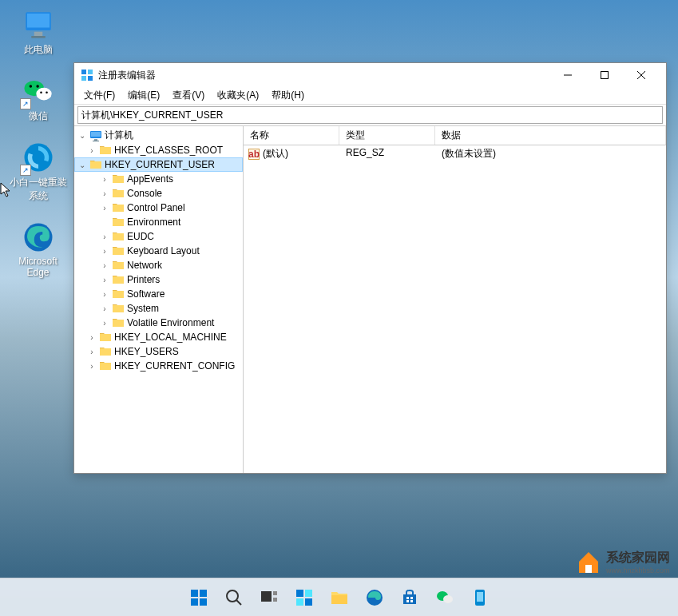  Describe the element at coordinates (158, 251) in the screenshot. I see `tree-key: ›Keyboard Layout` at that location.